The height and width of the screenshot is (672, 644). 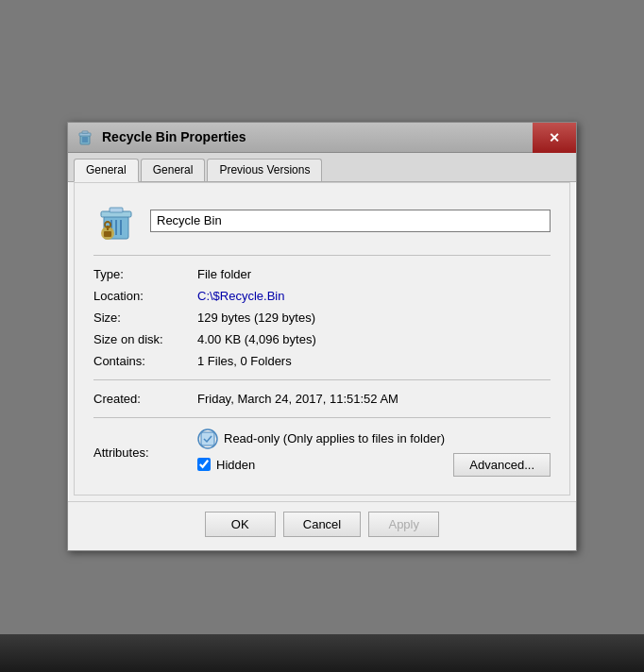 What do you see at coordinates (374, 439) in the screenshot?
I see `readonly-row: Read-only (Only applies to files in fold…` at bounding box center [374, 439].